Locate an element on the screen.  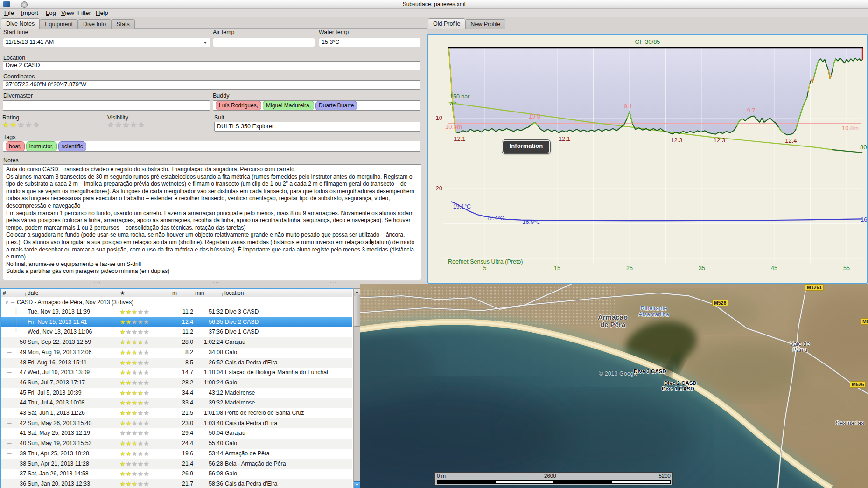
start-time-combo: 11/15/13 11:41 AM is located at coordinates (106, 42).